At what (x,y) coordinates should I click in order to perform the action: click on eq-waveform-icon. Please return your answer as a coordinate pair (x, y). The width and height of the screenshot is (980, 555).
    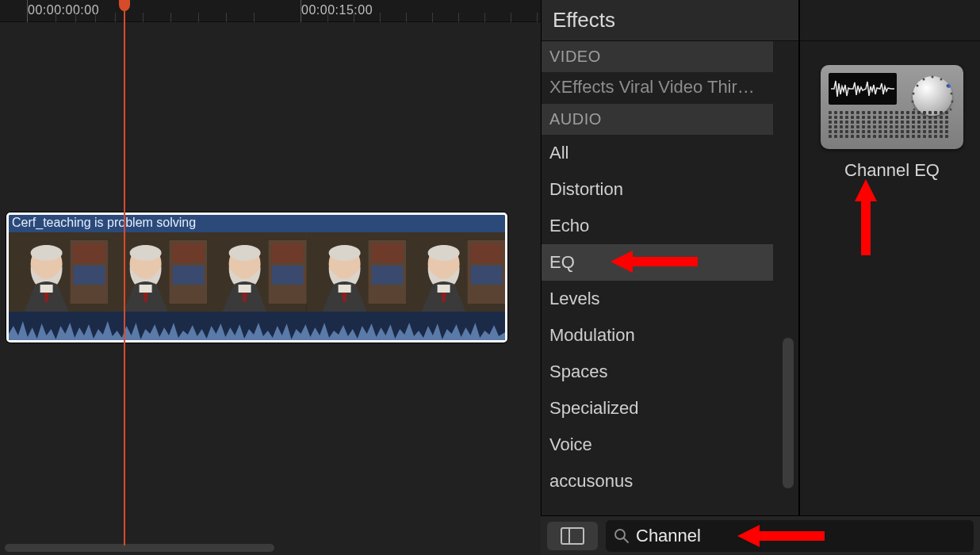
    Looking at the image, I should click on (863, 89).